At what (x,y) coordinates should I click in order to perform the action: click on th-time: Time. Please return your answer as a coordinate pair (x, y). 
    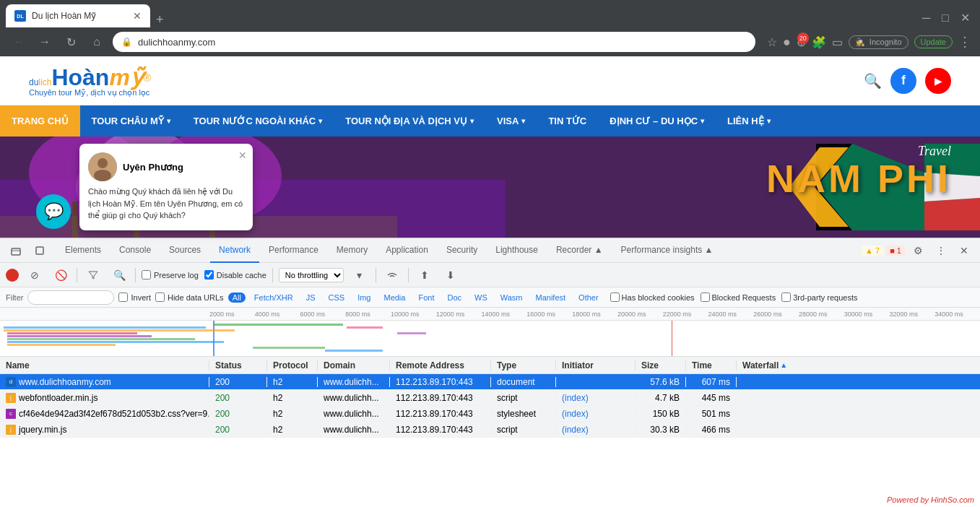
    Looking at the image, I should click on (711, 365).